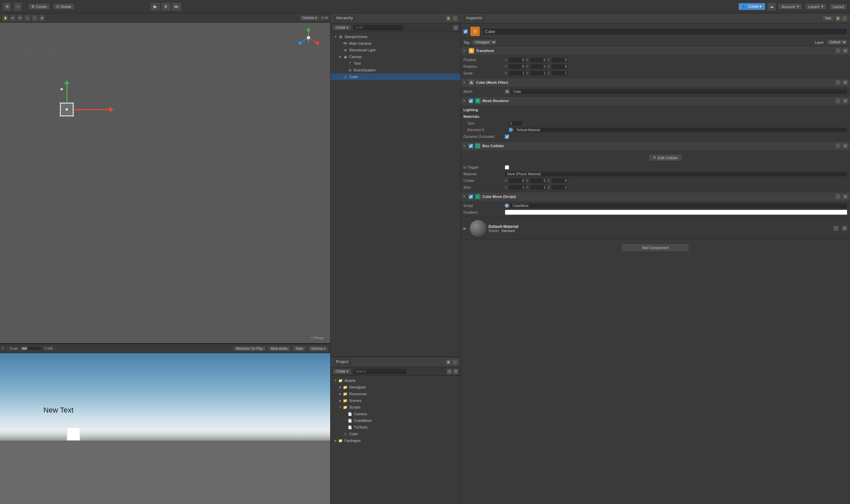 The height and width of the screenshot is (504, 850). What do you see at coordinates (18, 7) in the screenshot?
I see `toolbar-icon-2: ⊹` at bounding box center [18, 7].